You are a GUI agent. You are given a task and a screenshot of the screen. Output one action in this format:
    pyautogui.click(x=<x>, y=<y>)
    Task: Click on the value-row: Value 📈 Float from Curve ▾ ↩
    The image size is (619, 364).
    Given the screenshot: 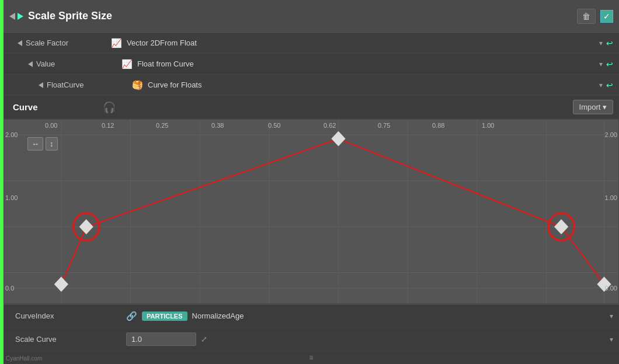 What is the action you would take?
    pyautogui.click(x=311, y=64)
    